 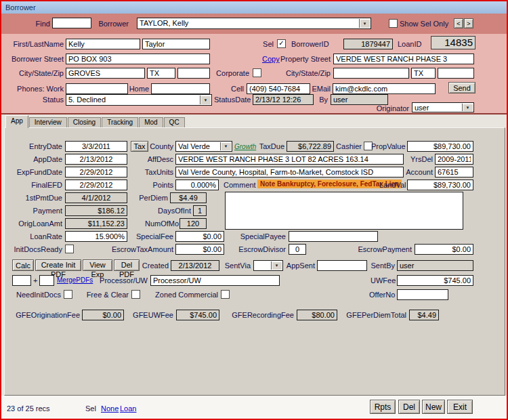 I want to click on pdf-box1-input, so click(x=22, y=280).